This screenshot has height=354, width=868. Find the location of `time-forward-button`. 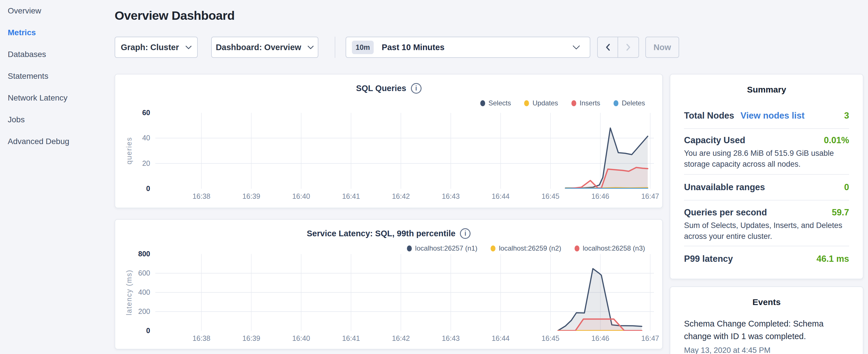

time-forward-button is located at coordinates (628, 47).